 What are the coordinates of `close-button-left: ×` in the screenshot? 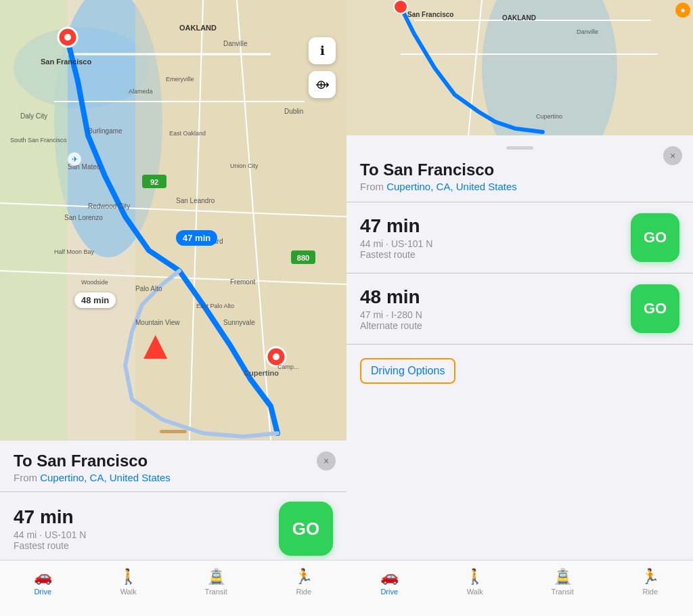 It's located at (326, 461).